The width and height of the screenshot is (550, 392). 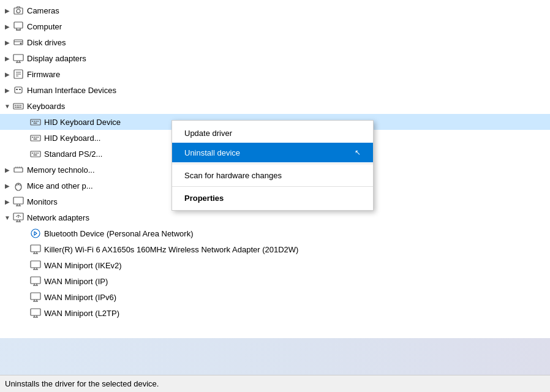 What do you see at coordinates (275, 313) in the screenshot?
I see `tree-item-wan-l2tp: ▶ WAN Miniport (L2TP)` at bounding box center [275, 313].